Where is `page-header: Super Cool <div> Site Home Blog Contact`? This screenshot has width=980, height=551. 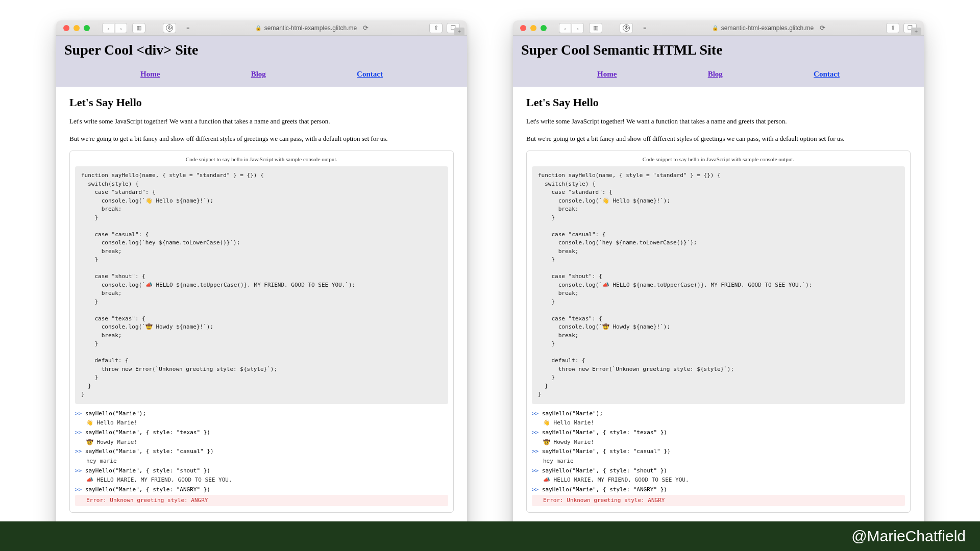 page-header: Super Cool <div> Site Home Blog Contact is located at coordinates (261, 61).